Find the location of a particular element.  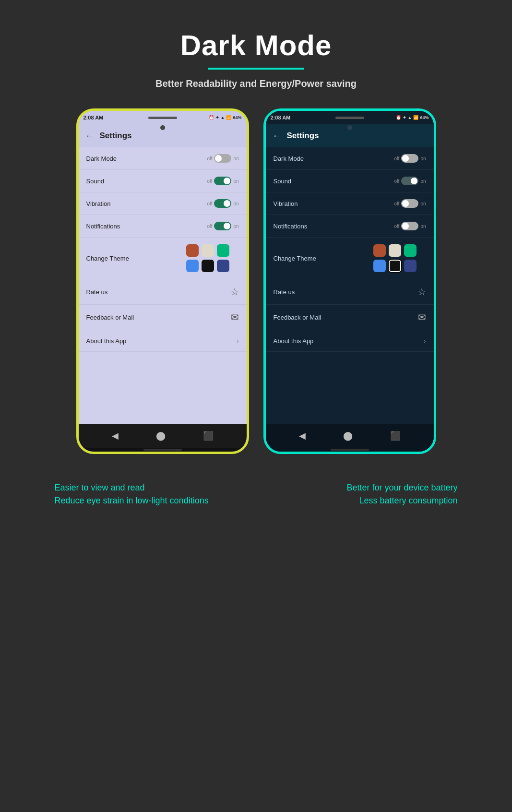

color-green-dark is located at coordinates (410, 251).